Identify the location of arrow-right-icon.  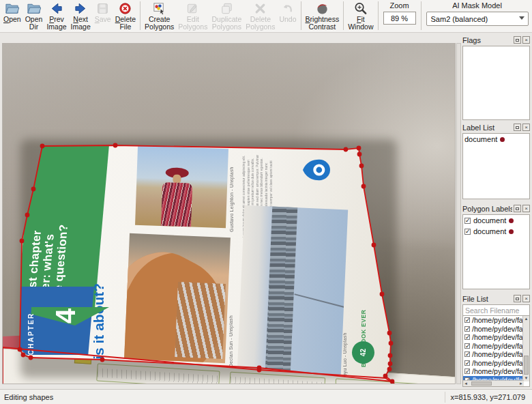
(80, 8).